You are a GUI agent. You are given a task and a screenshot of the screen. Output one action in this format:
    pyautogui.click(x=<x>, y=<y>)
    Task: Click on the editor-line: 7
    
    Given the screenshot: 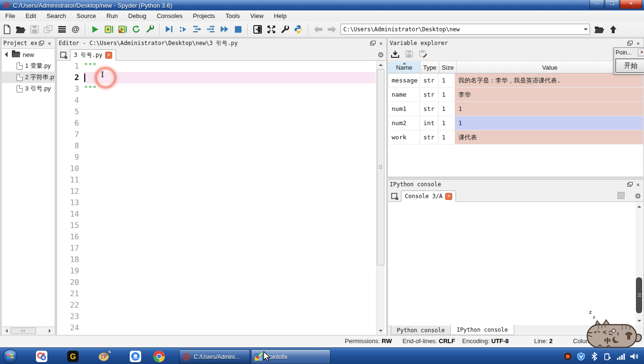 What is the action you would take?
    pyautogui.click(x=222, y=135)
    